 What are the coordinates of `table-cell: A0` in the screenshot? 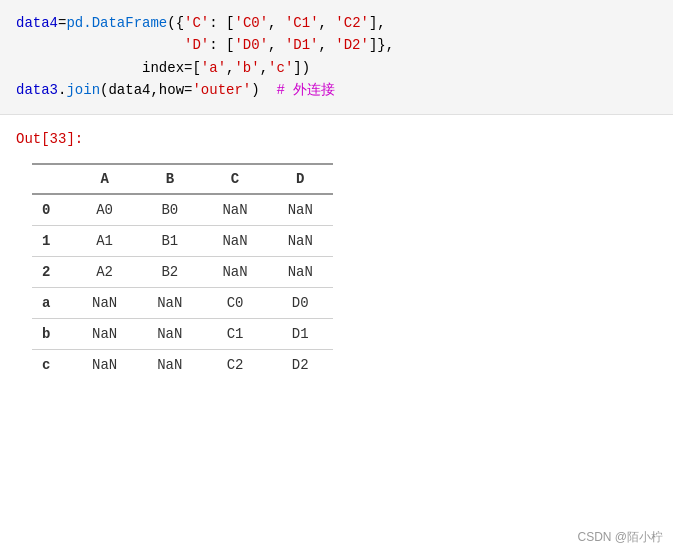 It's located at (104, 210).